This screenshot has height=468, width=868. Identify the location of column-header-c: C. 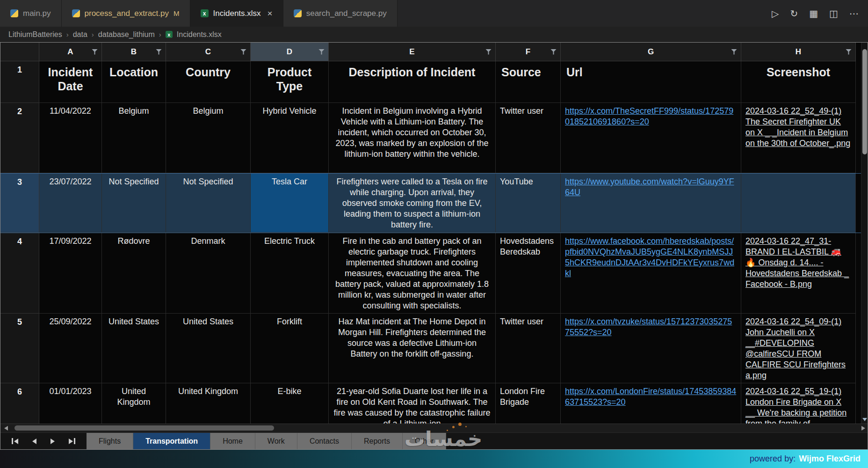
(209, 52).